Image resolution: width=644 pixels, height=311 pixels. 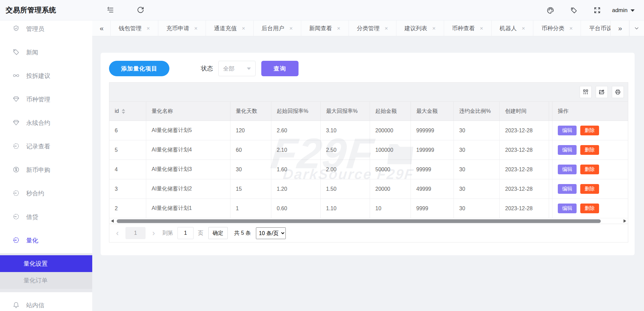 I want to click on tab-wallet-management: 钱包管理 ×, so click(x=135, y=28).